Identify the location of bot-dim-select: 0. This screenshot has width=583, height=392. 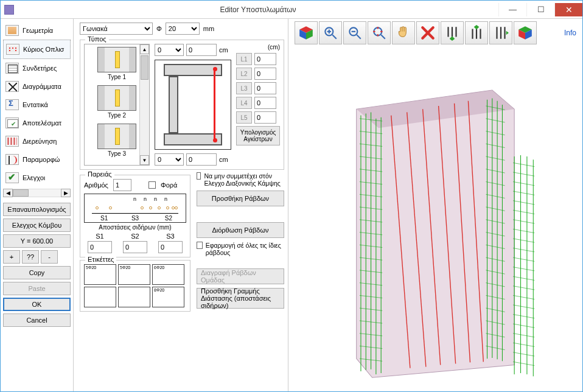
(169, 159).